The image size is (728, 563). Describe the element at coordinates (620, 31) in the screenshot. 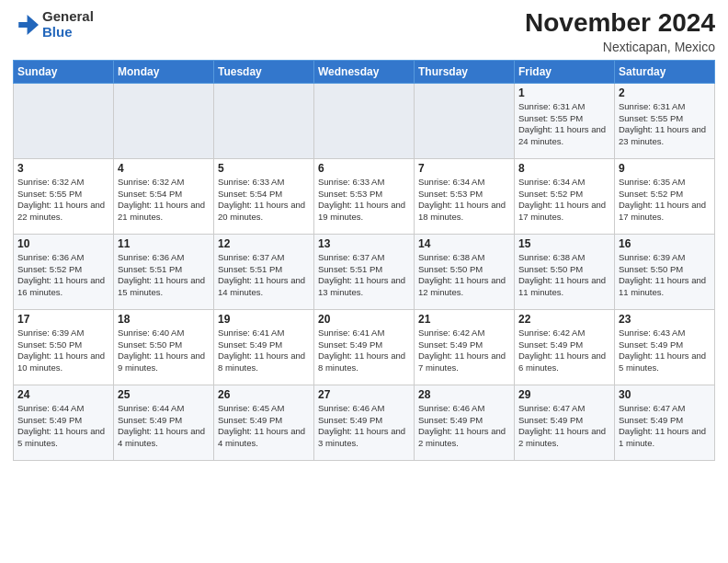

I see `title-area: November 2024 Nexticapan, Mexico` at that location.